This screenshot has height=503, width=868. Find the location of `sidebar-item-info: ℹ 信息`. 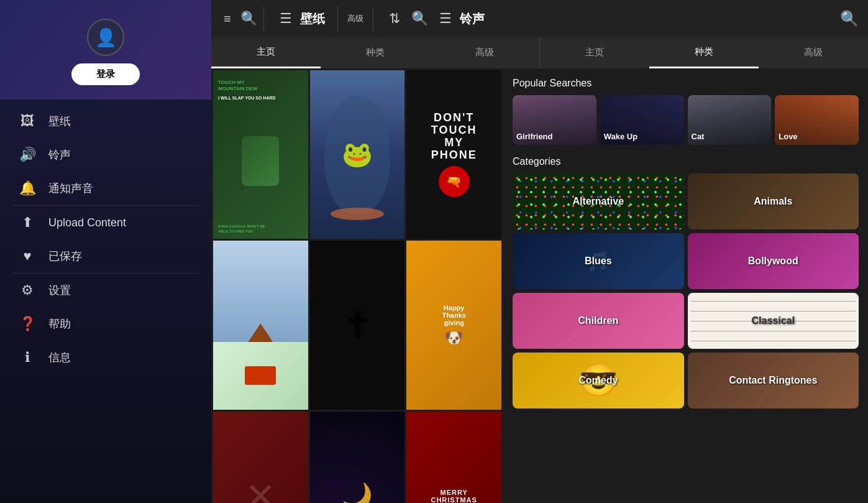

sidebar-item-info: ℹ 信息 is located at coordinates (106, 358).